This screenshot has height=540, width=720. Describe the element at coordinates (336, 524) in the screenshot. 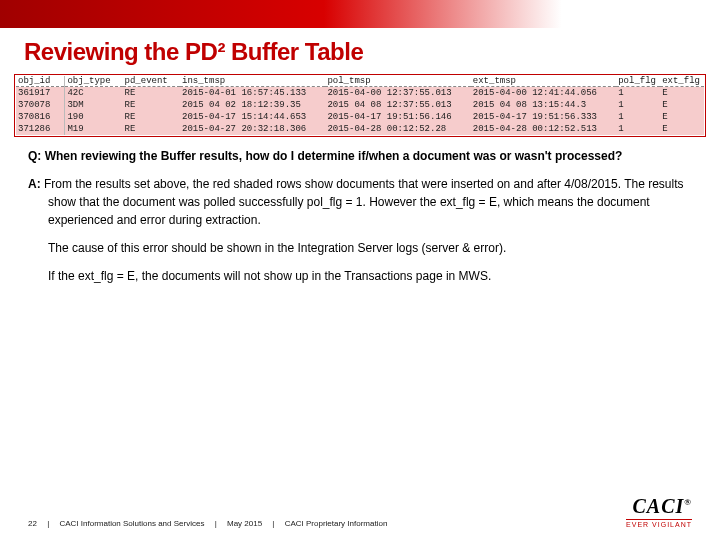

I see `footer-proprietary: CACI Proprietary Information` at that location.